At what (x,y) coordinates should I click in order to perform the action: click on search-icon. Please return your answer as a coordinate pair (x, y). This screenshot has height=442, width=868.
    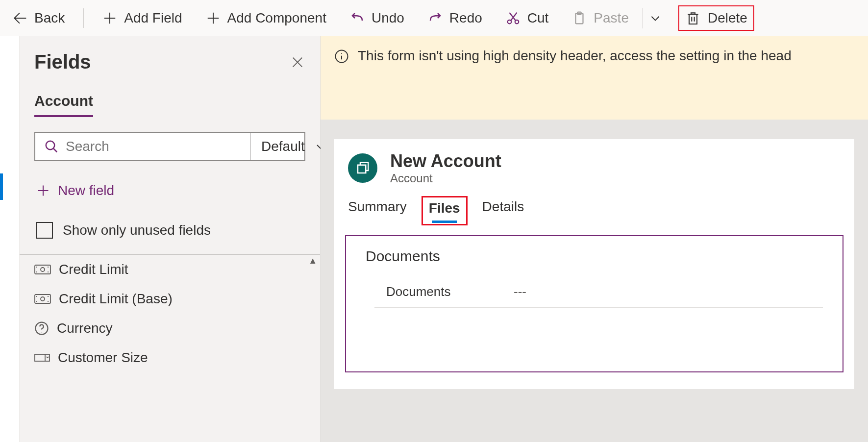
    Looking at the image, I should click on (51, 147).